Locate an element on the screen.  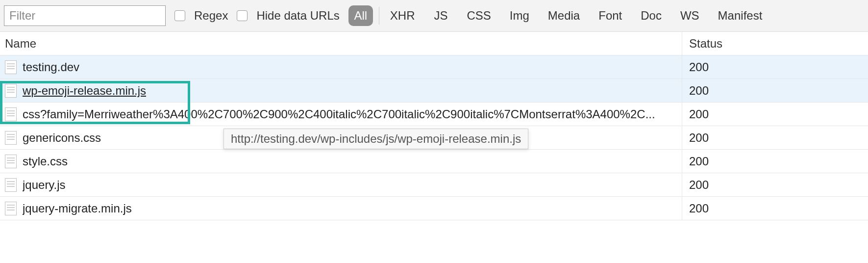
table-row: jquery.js 200 is located at coordinates (434, 185).